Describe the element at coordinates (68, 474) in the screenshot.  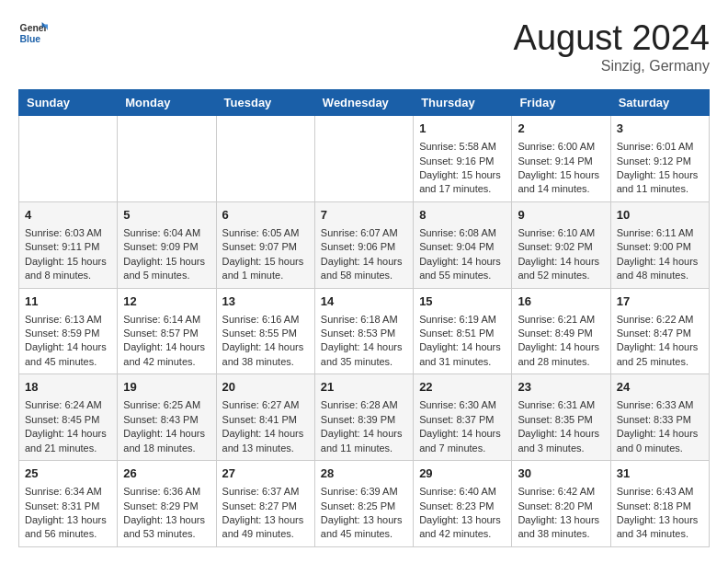
I see `day-number: 25` at that location.